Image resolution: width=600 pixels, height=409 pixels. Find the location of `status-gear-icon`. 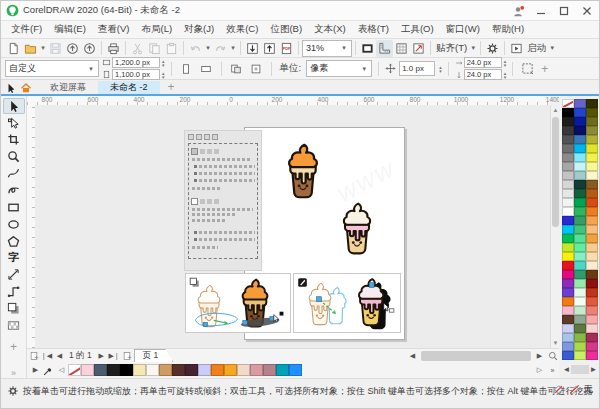

status-gear-icon is located at coordinates (13, 391).